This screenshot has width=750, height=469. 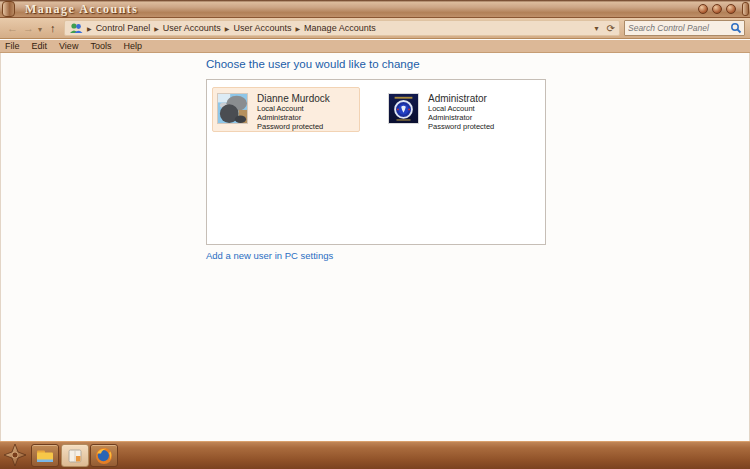 I want to click on menu-file: File, so click(x=17, y=46).